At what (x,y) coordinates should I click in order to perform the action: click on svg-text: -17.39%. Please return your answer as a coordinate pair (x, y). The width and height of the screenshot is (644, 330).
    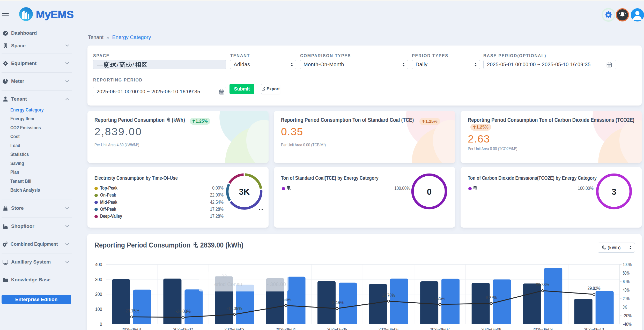
    Looking at the image, I should click on (234, 308).